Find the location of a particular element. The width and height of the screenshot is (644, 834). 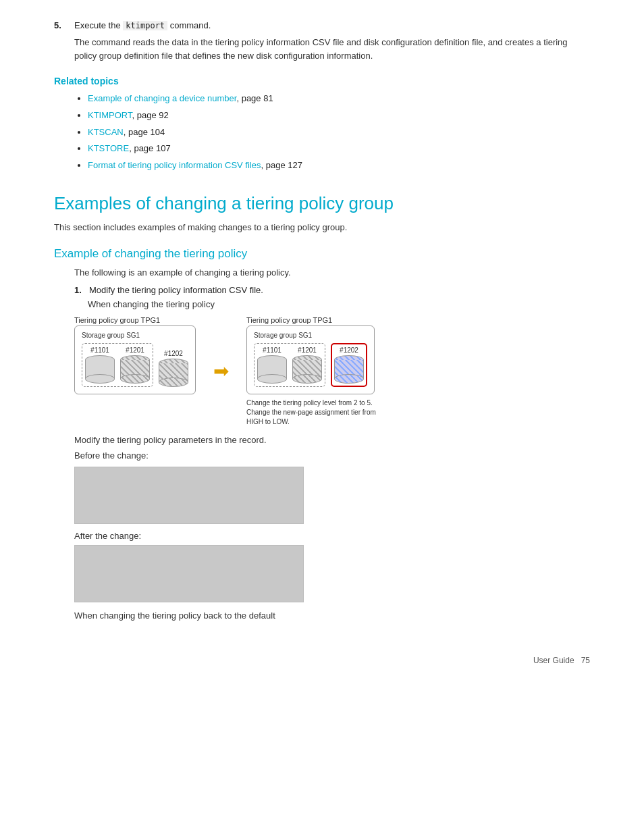

link-ktscan: KTSCAN is located at coordinates (105, 132).